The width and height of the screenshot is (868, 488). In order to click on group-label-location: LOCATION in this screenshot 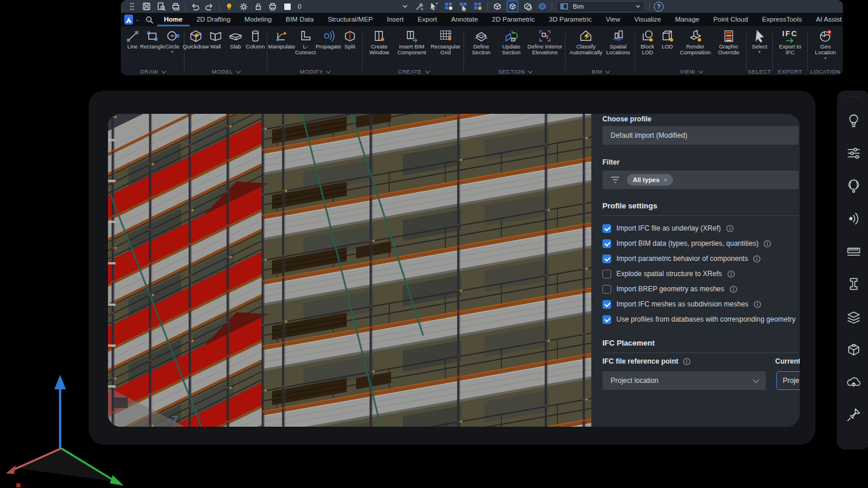, I will do `click(825, 71)`.